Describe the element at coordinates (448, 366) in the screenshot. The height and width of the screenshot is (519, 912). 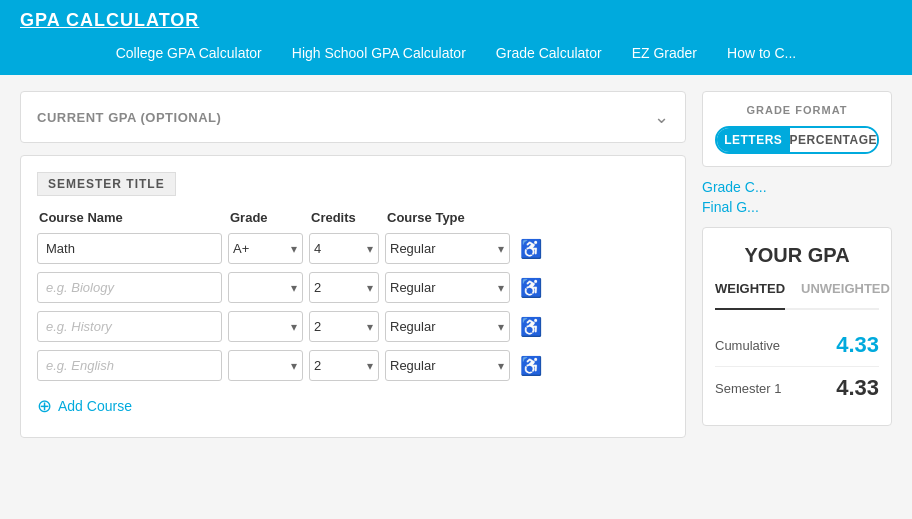
I see `course-type-select-4: Regular Honors AP` at that location.